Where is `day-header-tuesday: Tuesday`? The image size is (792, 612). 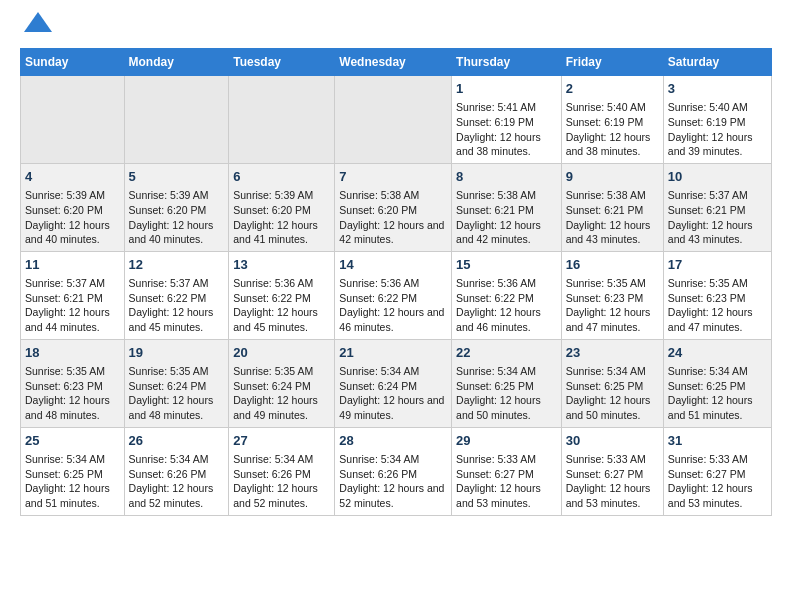
day-header-tuesday: Tuesday is located at coordinates (282, 62).